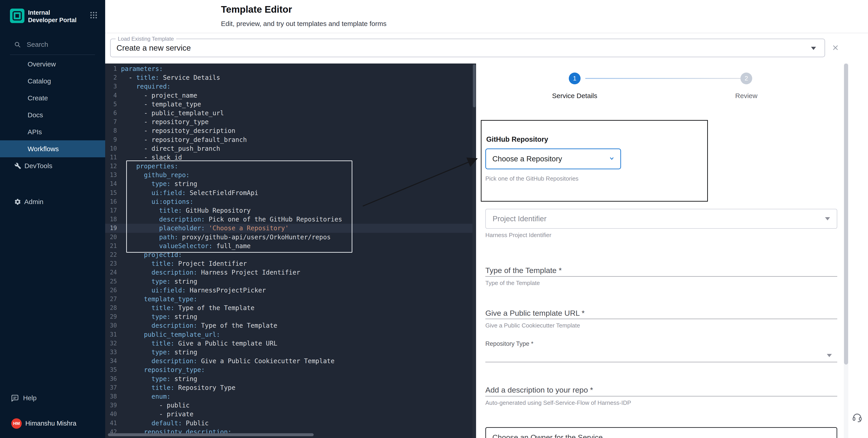 The height and width of the screenshot is (438, 868). I want to click on code-line: 11 - slack_id, so click(289, 158).